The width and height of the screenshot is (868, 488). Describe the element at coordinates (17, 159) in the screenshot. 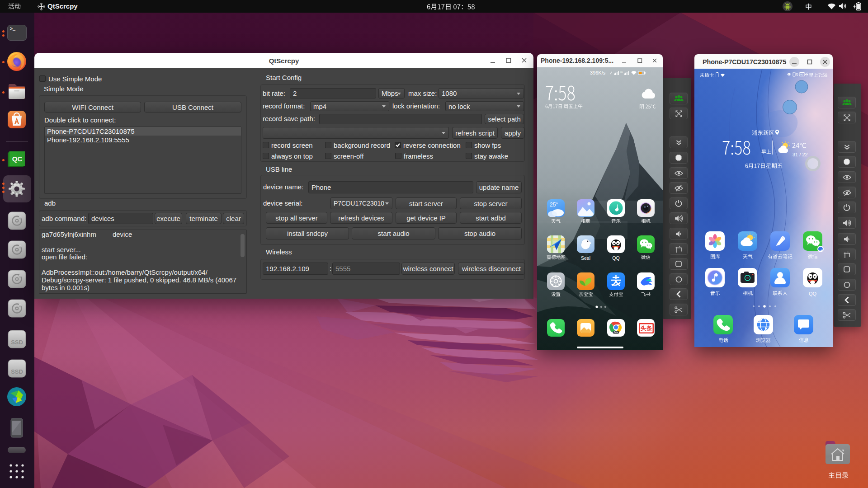

I see `svg-text: QC` at that location.